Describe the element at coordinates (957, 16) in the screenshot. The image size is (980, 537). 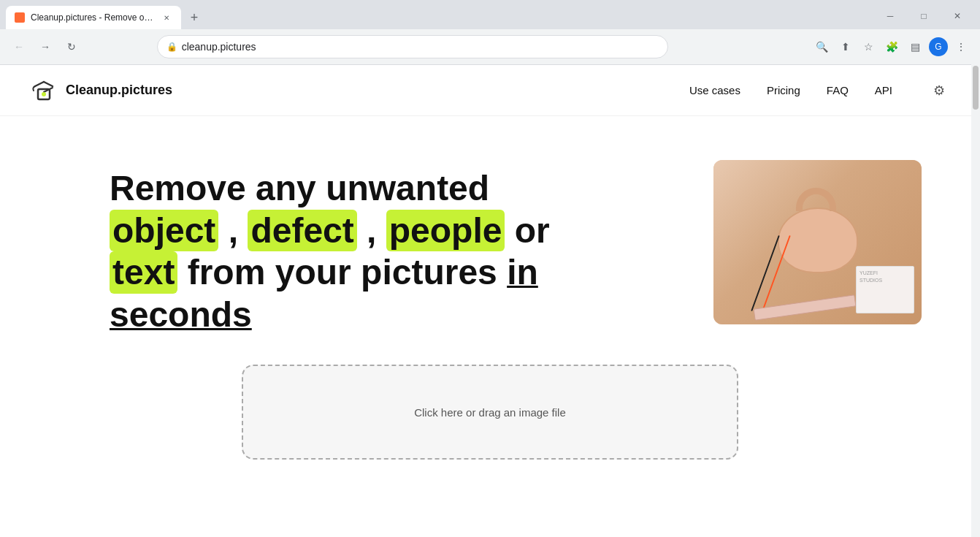
I see `close-button: ✕` at that location.